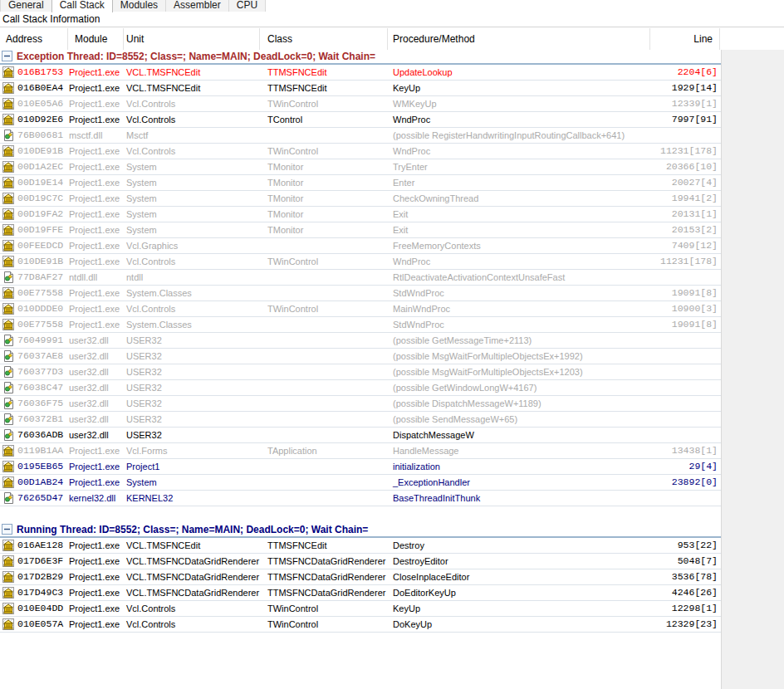  I want to click on table-row: 010D92E6 Project1.exe Vcl.Controls TCont…, so click(360, 120).